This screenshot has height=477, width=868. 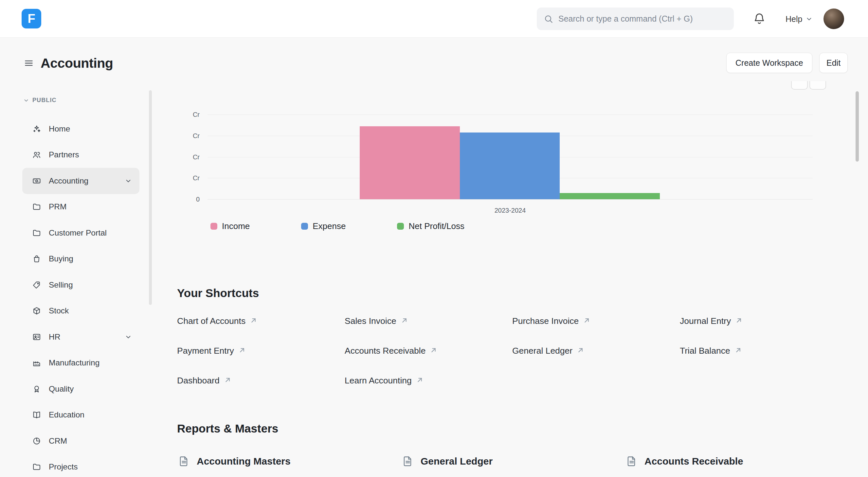 I want to click on legend-swatch, so click(x=400, y=226).